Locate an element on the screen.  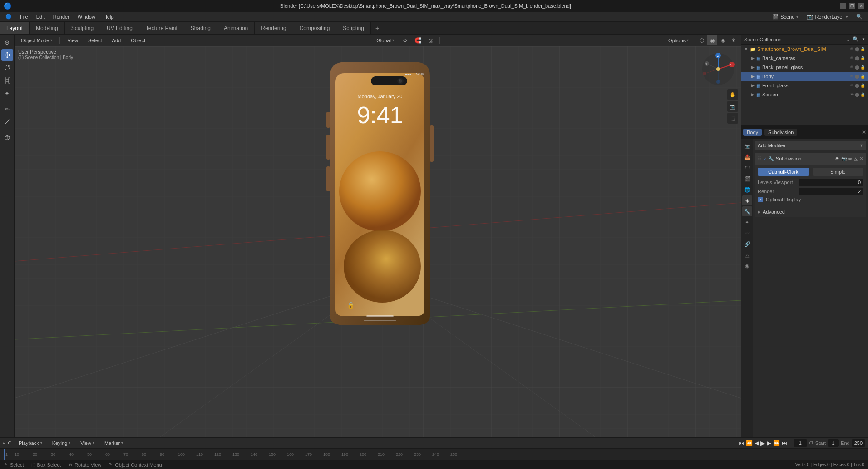
outliner-options-icon: ▼ is located at coordinates (863, 39).